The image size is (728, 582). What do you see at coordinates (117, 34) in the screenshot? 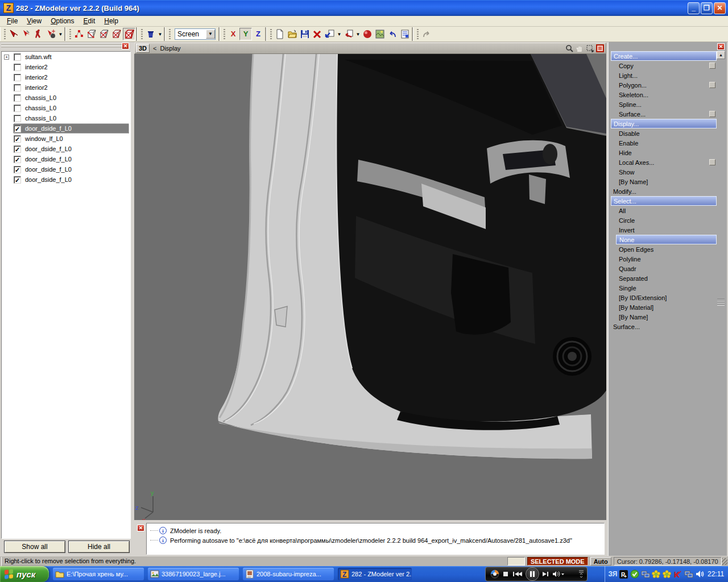
I see `polygons-level-button` at bounding box center [117, 34].